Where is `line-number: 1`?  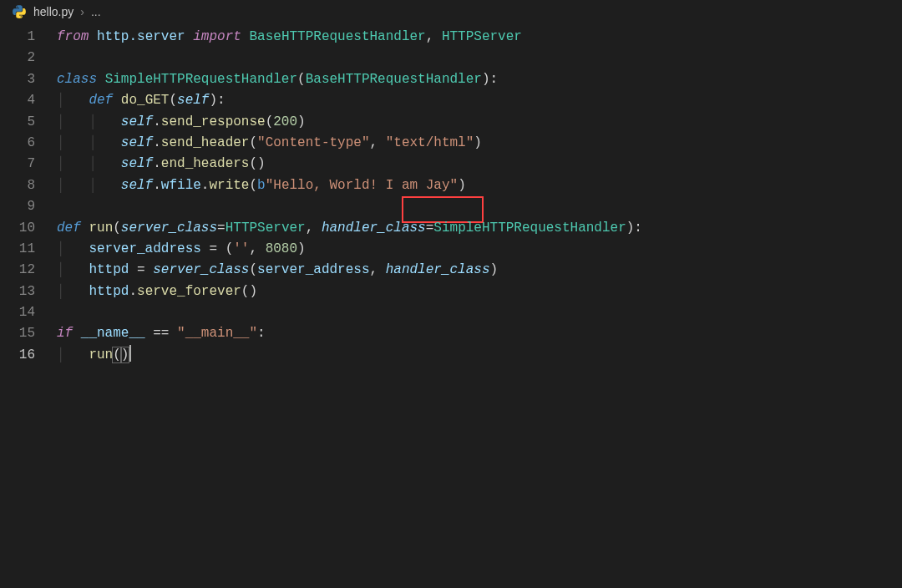 line-number: 1 is located at coordinates (18, 37).